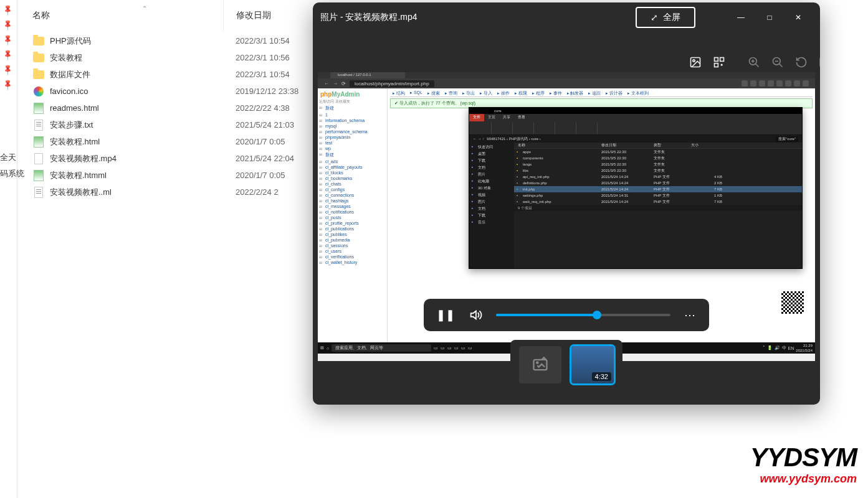 This screenshot has width=868, height=498. What do you see at coordinates (597, 315) in the screenshot?
I see `seek-thumb` at bounding box center [597, 315].